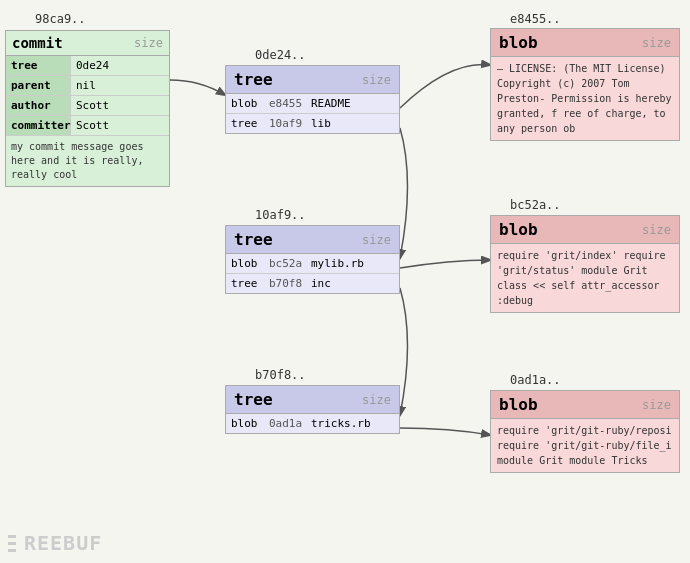 The width and height of the screenshot is (690, 563). I want to click on commit-row-author: author Scott, so click(88, 106).